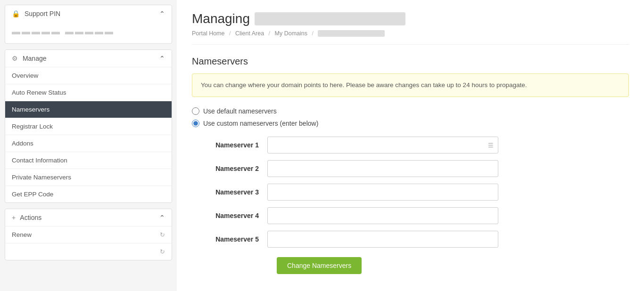 The height and width of the screenshot is (291, 644). What do you see at coordinates (89, 135) in the screenshot?
I see `manage-nav: Overview Auto Renew Status Nameservers R…` at bounding box center [89, 135].